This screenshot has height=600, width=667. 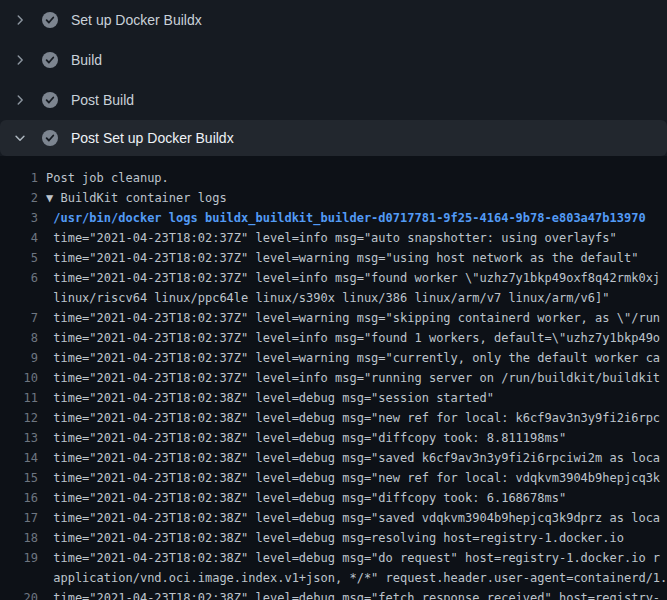 What do you see at coordinates (19, 358) in the screenshot?
I see `line-number: 9` at bounding box center [19, 358].